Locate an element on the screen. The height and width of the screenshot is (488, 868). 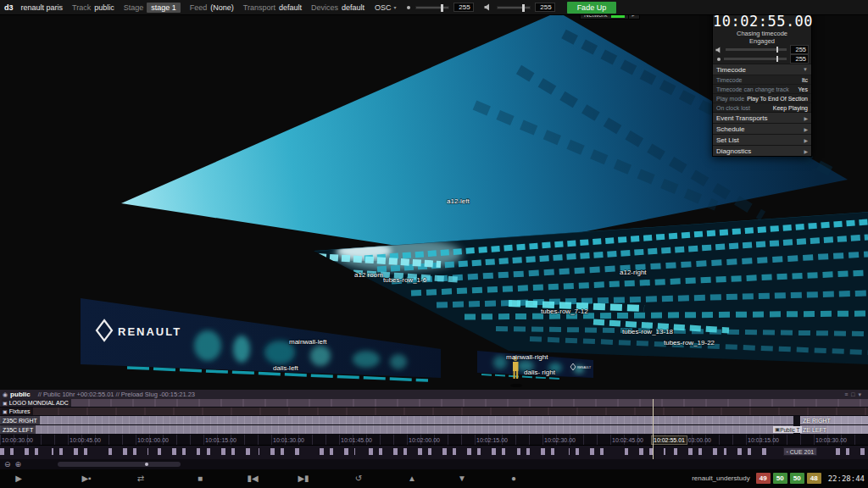
prop-label: Timecode can change track is located at coordinates (753, 90).